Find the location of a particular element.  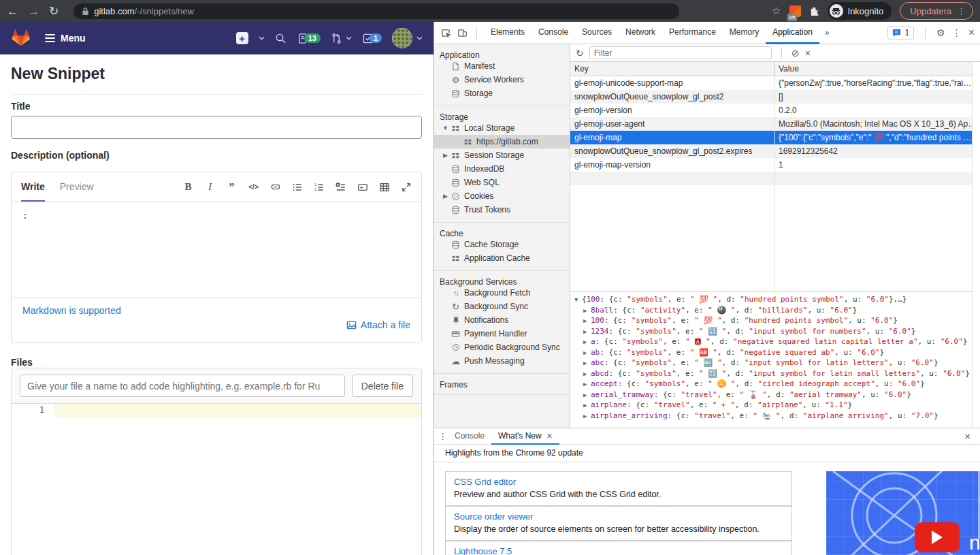

json-preview-line-100: ▶100: {c: "symbols", e: " 💯 ", d: "hundr… is located at coordinates (773, 321).